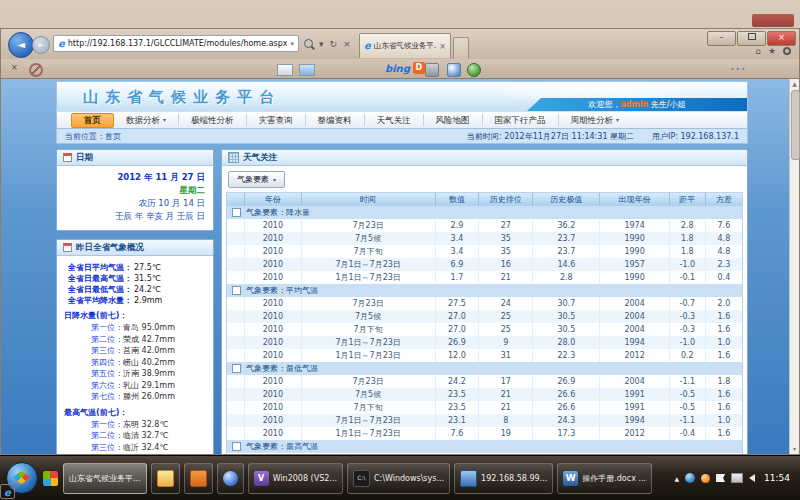 The width and height of the screenshot is (800, 500). I want to click on minimize-button: –, so click(722, 38).